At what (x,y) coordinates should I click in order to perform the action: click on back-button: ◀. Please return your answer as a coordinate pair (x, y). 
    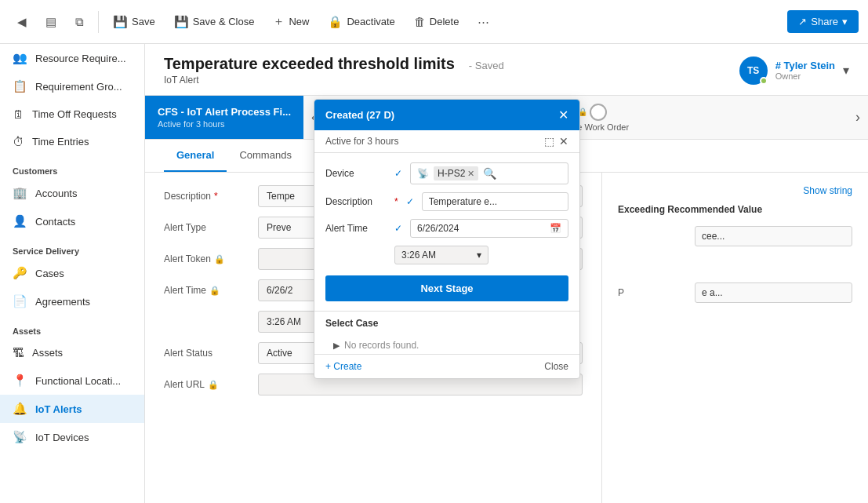
    Looking at the image, I should click on (22, 22).